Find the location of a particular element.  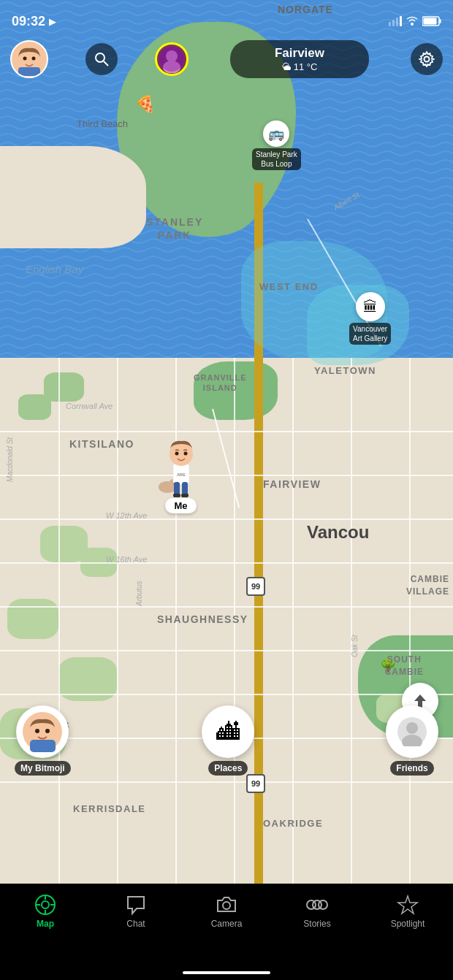

profile-avatar-icon is located at coordinates (29, 59).